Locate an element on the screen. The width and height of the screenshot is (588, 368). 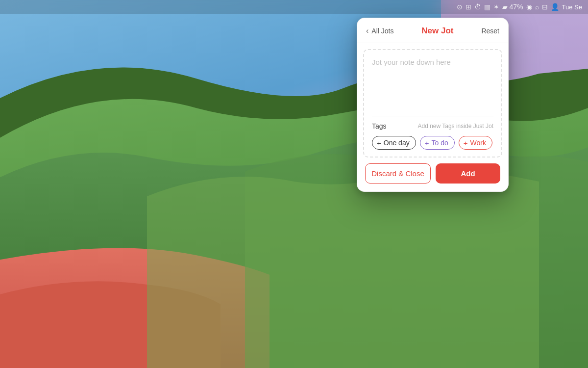
menubar-icons: ⊙ ⊞ ⏱ ▦ ✶ ▰ 47% ◉ ⌕ ⊟ 👤 Tue Se is located at coordinates (519, 7).